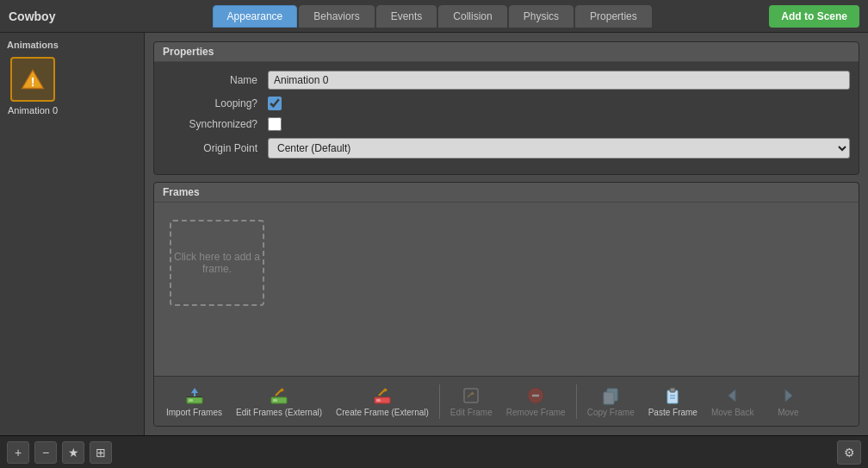 This screenshot has height=468, width=868. What do you see at coordinates (33, 110) in the screenshot?
I see `animation-name: Animation 0` at bounding box center [33, 110].